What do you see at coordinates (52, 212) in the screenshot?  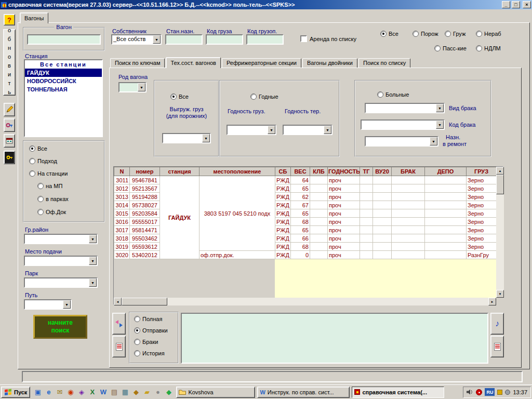 I see `radio-scope-of-dok: Оф.Док` at bounding box center [52, 212].